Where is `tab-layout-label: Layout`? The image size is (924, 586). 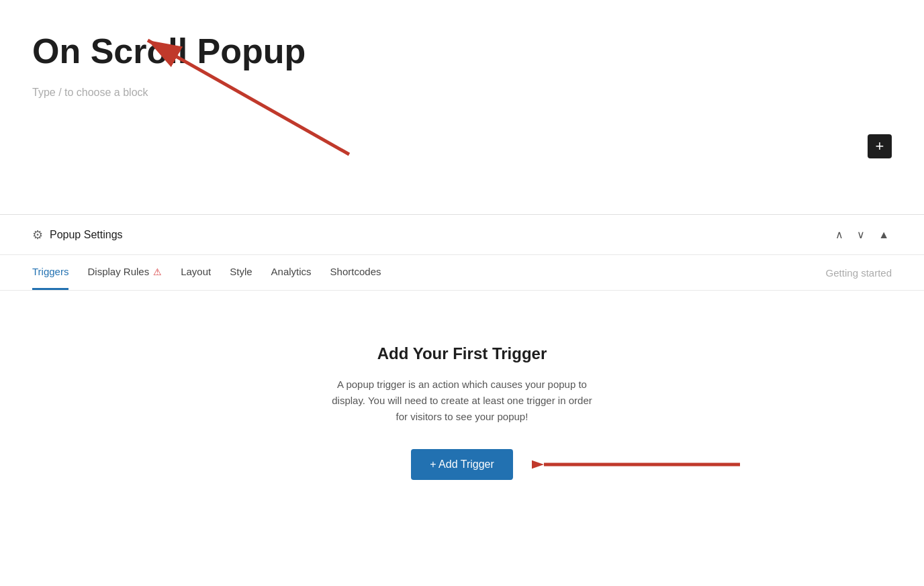
tab-layout-label: Layout is located at coordinates (196, 271).